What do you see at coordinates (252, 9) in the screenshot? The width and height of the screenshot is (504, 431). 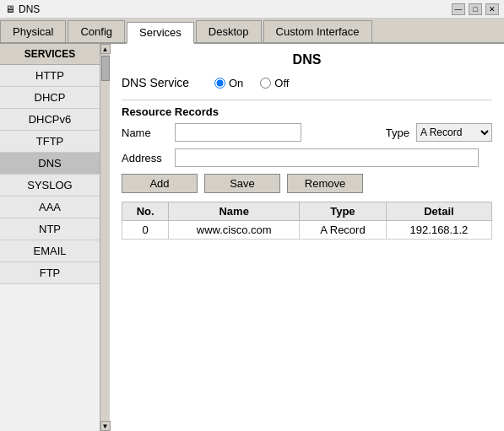 I see `title-bar: 🖥 DNS — □ ✕` at bounding box center [252, 9].